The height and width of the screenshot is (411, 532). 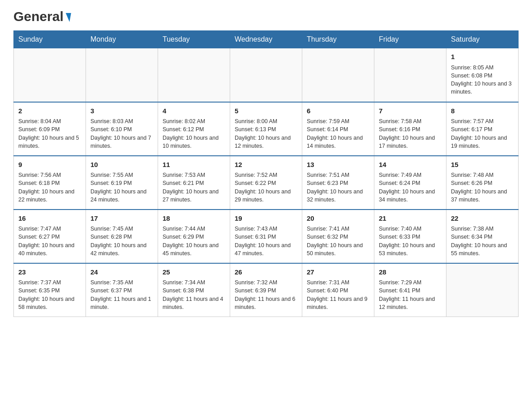 What do you see at coordinates (482, 80) in the screenshot?
I see `day-info: Sunrise: 8:05 AM Sunset: 6:08 PM Dayligh…` at bounding box center [482, 80].